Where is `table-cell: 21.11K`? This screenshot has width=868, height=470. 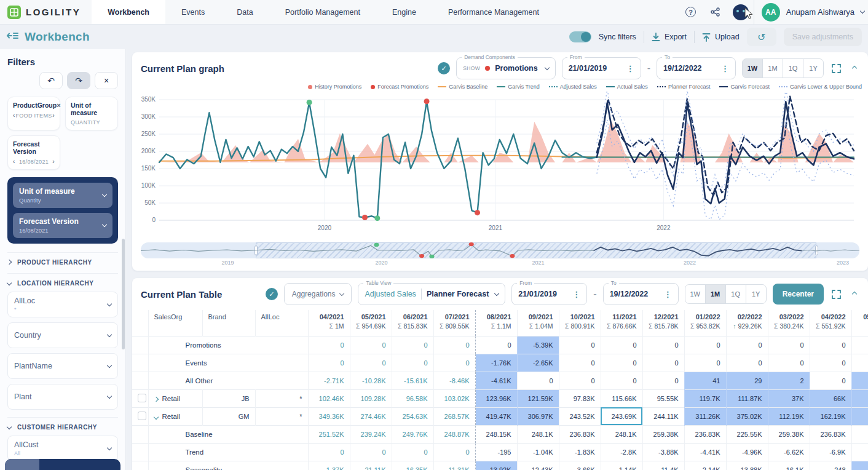
table-cell: 21.11K is located at coordinates (371, 465).